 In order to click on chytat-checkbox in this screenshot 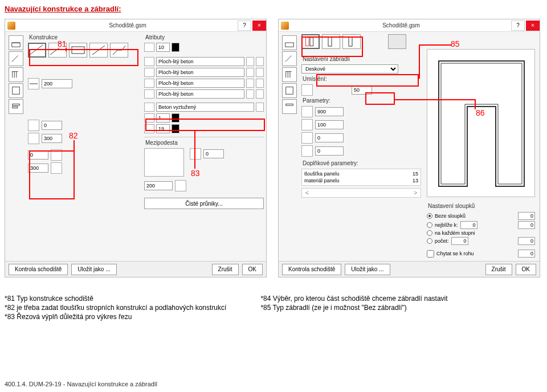, I will do `click(431, 254)`.